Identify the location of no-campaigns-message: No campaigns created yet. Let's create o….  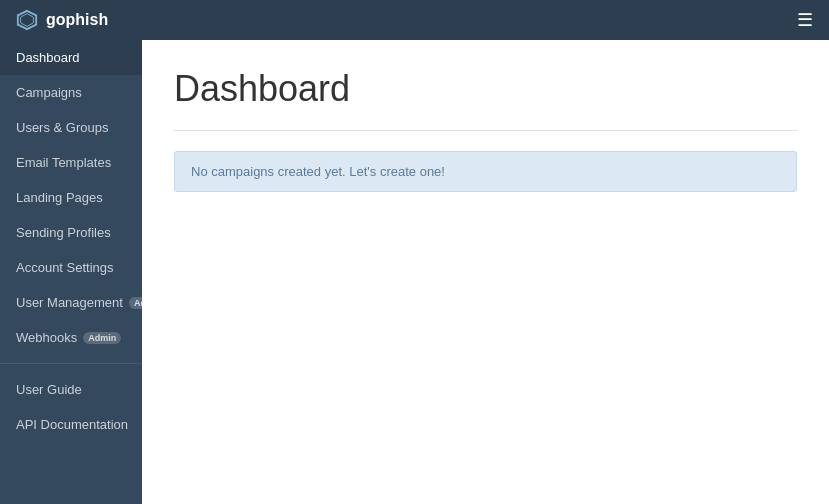
(318, 172).